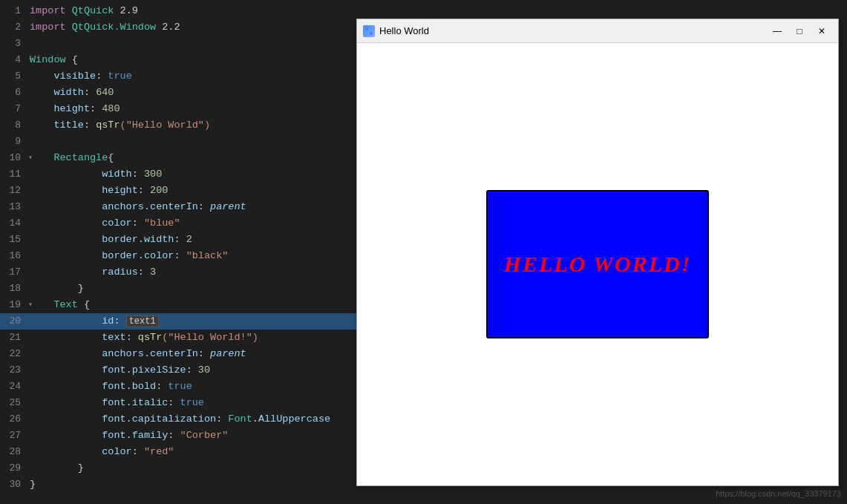 This screenshot has width=847, height=504. I want to click on line-content: height: 200, so click(193, 191).